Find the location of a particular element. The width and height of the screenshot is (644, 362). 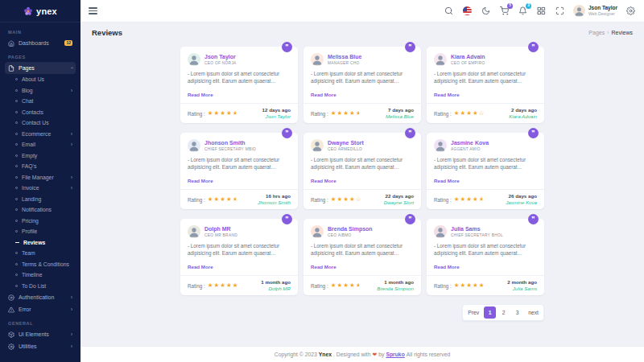

apps-grid-icon is located at coordinates (541, 11).